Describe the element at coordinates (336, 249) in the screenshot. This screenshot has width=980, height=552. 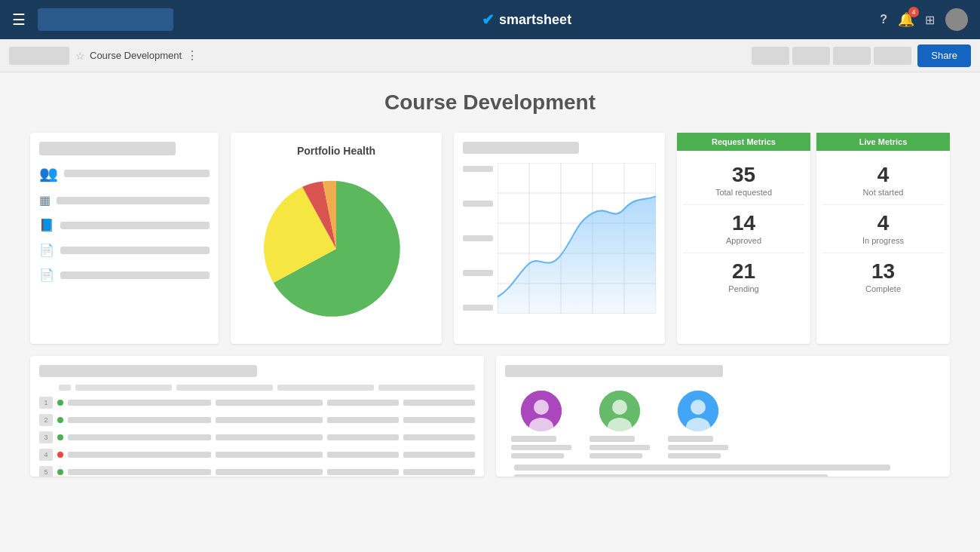
I see `pie-chart` at that location.